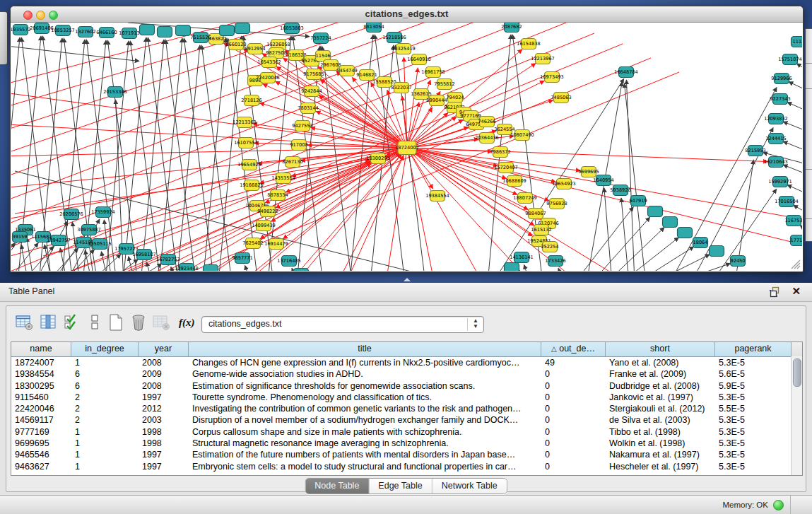 This screenshot has width=812, height=514. What do you see at coordinates (564, 184) in the screenshot?
I see `graph-node: 19654923` at bounding box center [564, 184].